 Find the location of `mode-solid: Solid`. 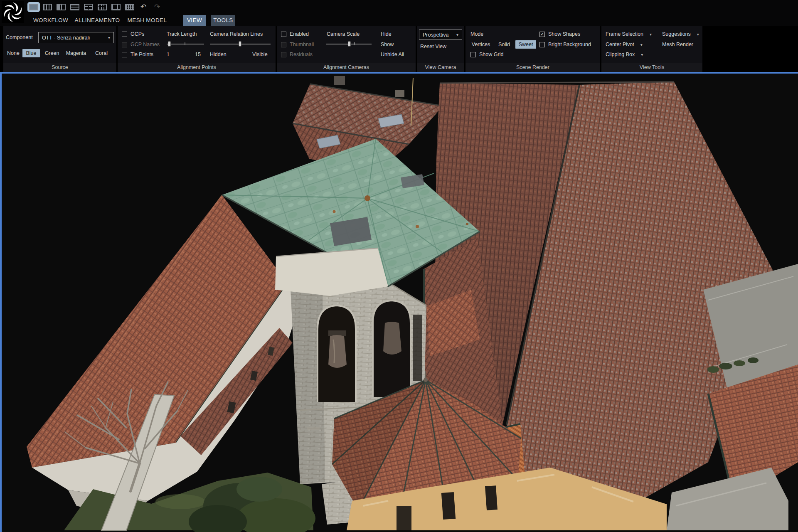

mode-solid: Solid is located at coordinates (504, 44).